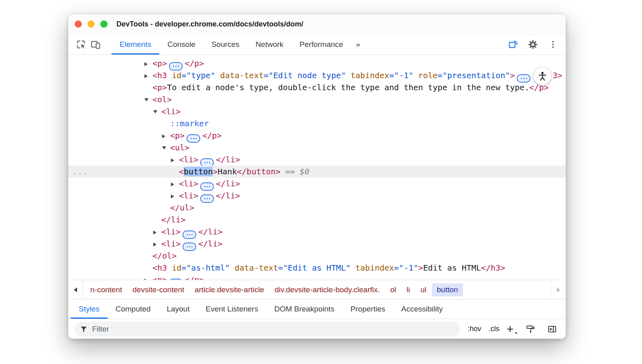  I want to click on settings-gear-icon, so click(533, 44).